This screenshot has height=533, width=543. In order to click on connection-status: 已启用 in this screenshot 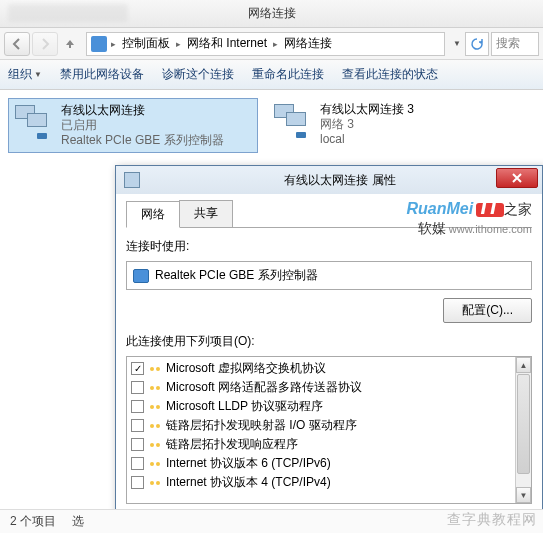, I will do `click(142, 126)`.